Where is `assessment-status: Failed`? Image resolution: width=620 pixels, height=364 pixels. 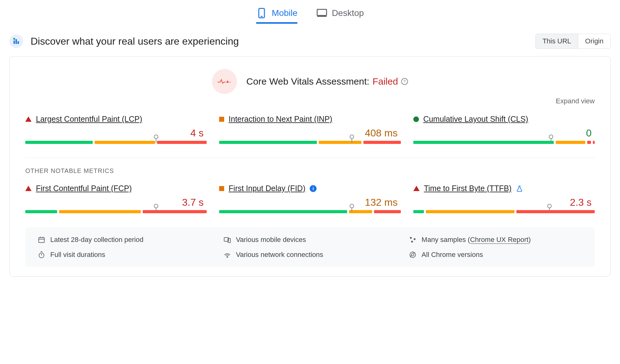
assessment-status: Failed is located at coordinates (385, 81).